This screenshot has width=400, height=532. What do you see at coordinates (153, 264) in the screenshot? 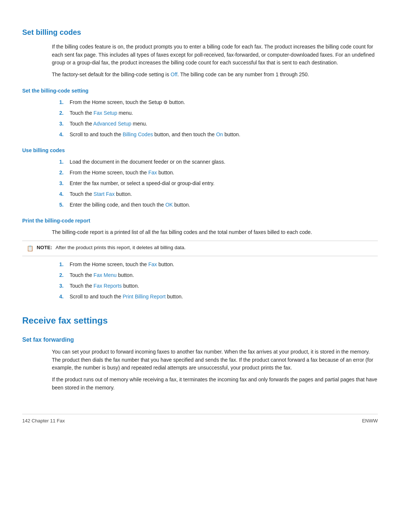
I see `fax-link-2: Fax` at bounding box center [153, 264].